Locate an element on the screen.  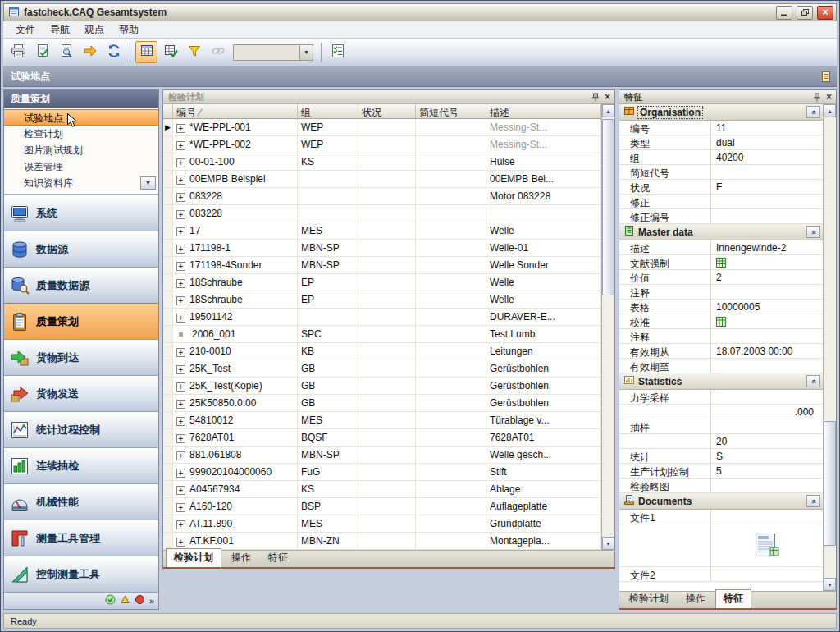
verify-doc-button is located at coordinates (43, 53).